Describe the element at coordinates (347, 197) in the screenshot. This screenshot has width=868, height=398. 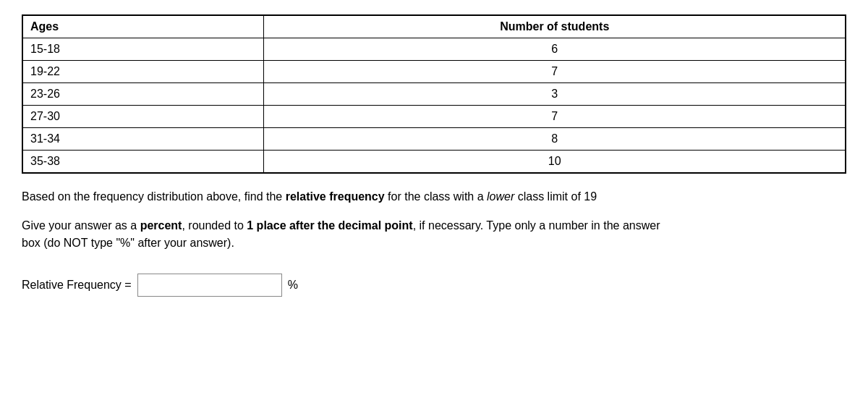
I see `description-line1: Based on the frequency distribution abov…` at that location.